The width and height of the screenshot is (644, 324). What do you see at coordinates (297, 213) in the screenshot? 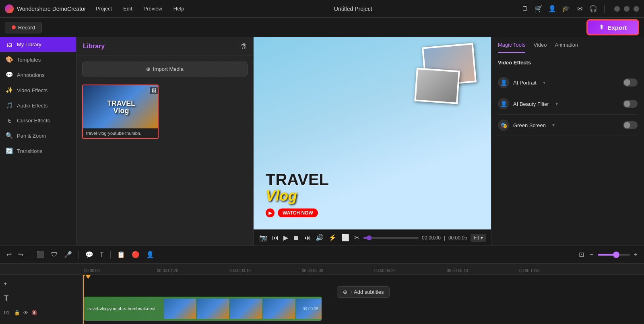
I see `watch-now-button: ▶ WATCH NOW` at bounding box center [297, 213].